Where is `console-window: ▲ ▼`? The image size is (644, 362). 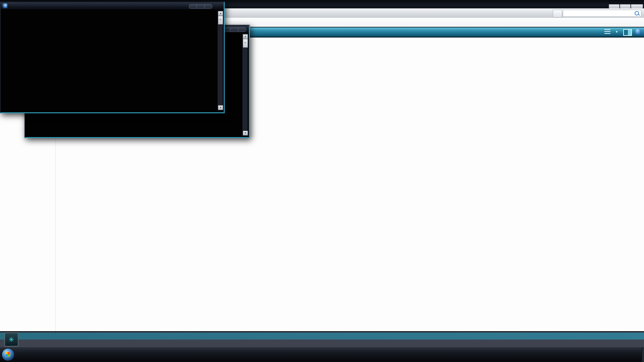
console-window: ▲ ▼ is located at coordinates (112, 58).